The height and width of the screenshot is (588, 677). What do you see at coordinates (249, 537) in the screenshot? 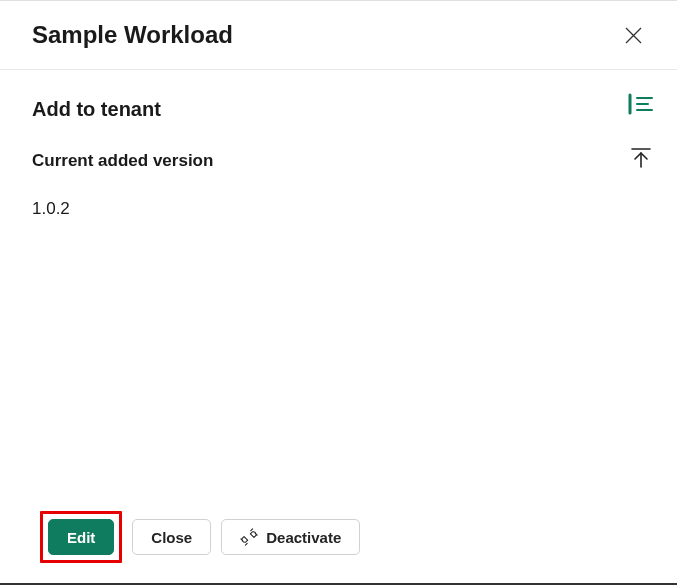
I see `plug-disconnect-icon` at bounding box center [249, 537].